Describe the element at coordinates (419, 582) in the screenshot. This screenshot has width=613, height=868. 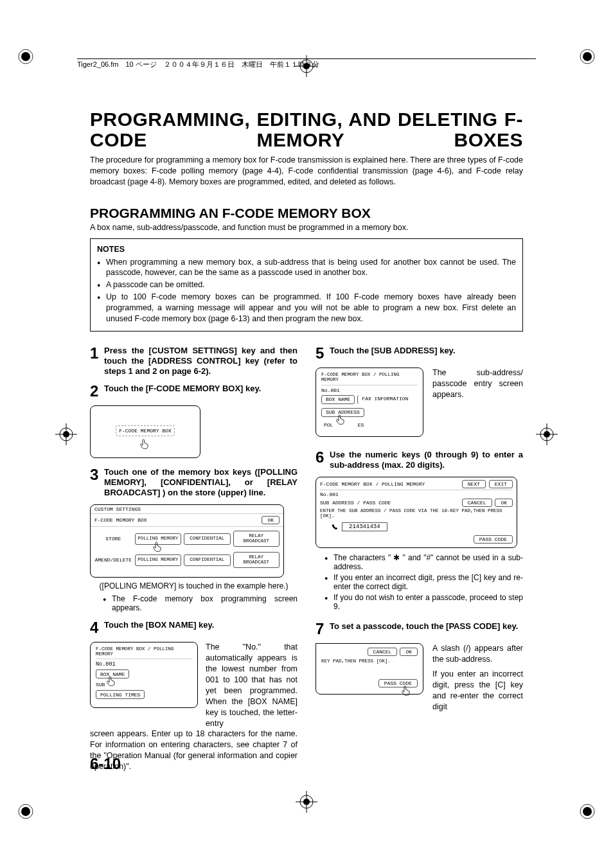
I see `step-6-bullets: The characters " ✱ " and "#" cannot be u…` at that location.